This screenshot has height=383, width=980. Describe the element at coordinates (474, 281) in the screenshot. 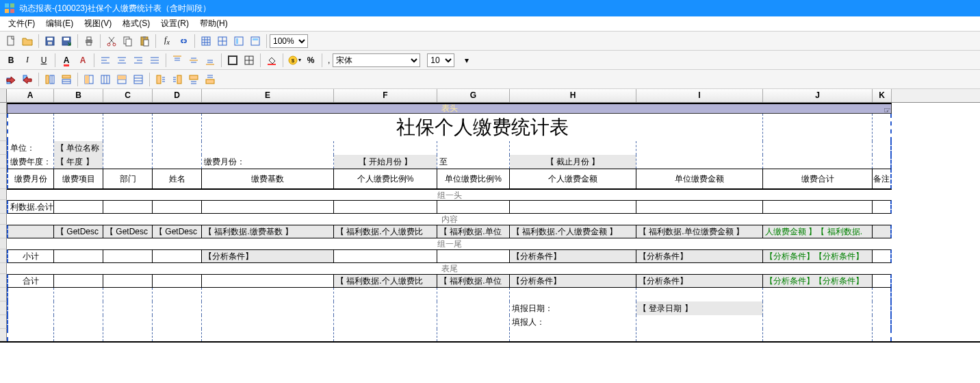

I see `tt-G: 【 福利数据.单位` at that location.